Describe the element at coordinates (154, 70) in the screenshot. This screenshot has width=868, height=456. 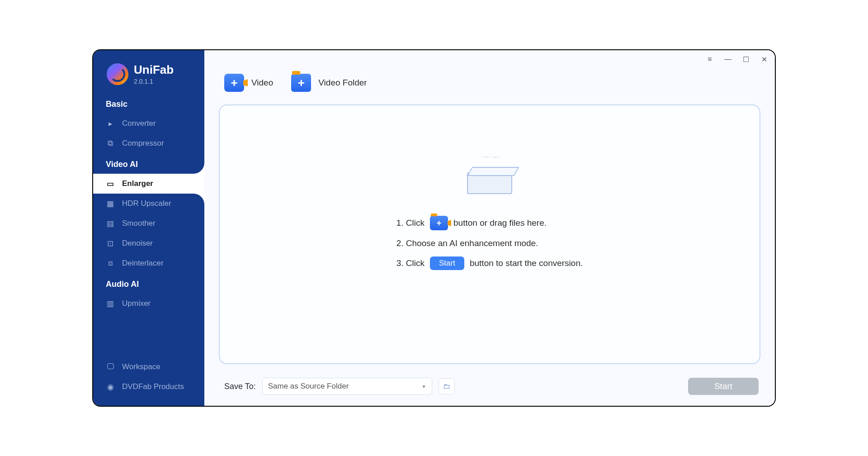
I see `brand-name: UniFab` at that location.